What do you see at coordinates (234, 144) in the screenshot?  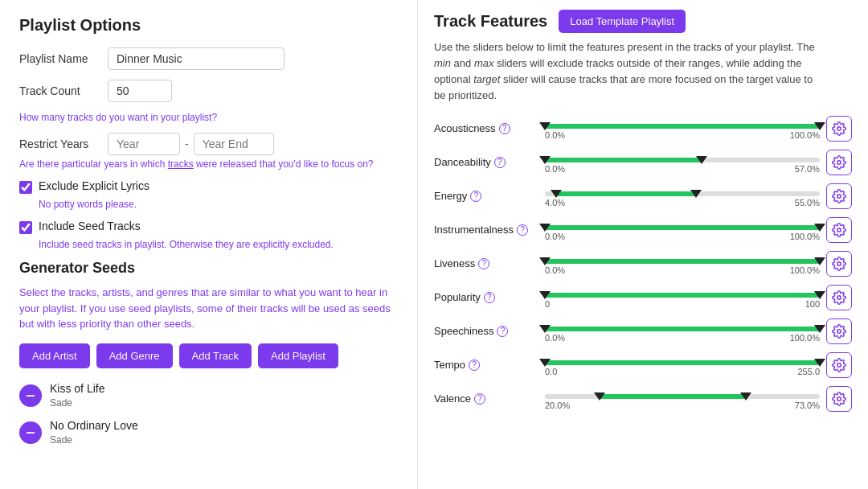 I see `year-end-input` at bounding box center [234, 144].